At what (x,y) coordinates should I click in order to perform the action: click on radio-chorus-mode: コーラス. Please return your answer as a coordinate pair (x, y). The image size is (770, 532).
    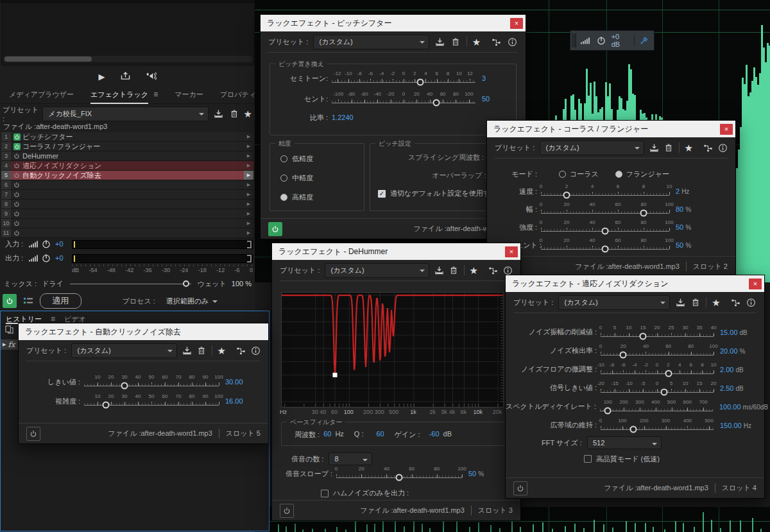
    Looking at the image, I should click on (579, 175).